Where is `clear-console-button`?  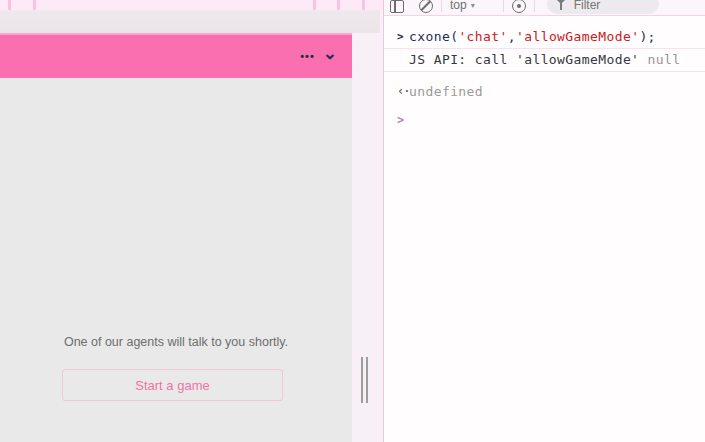
clear-console-button is located at coordinates (418, 7).